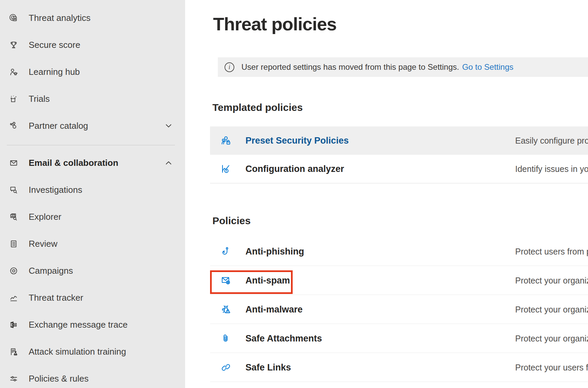  What do you see at coordinates (488, 67) in the screenshot?
I see `go-to-settings-link: Go to Settings` at bounding box center [488, 67].